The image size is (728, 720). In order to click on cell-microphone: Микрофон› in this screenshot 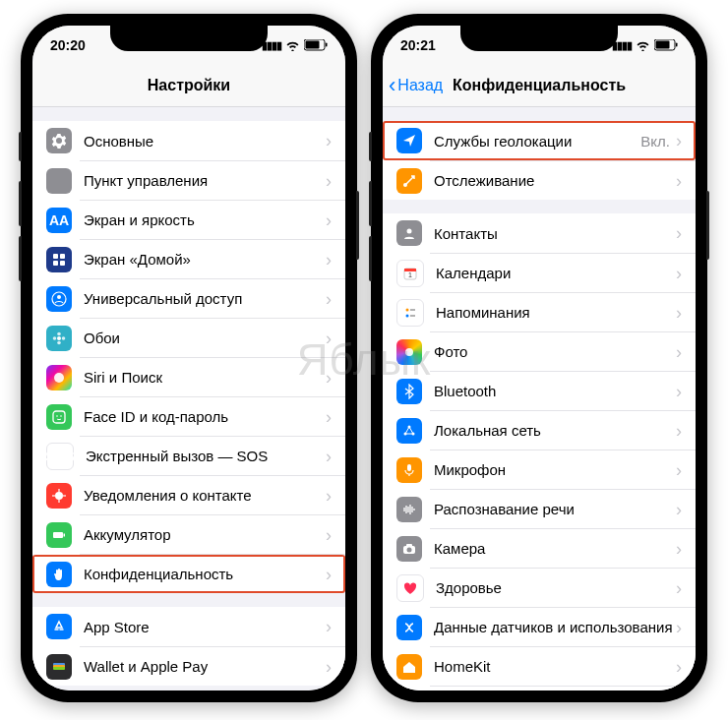, I will do `click(539, 469)`.